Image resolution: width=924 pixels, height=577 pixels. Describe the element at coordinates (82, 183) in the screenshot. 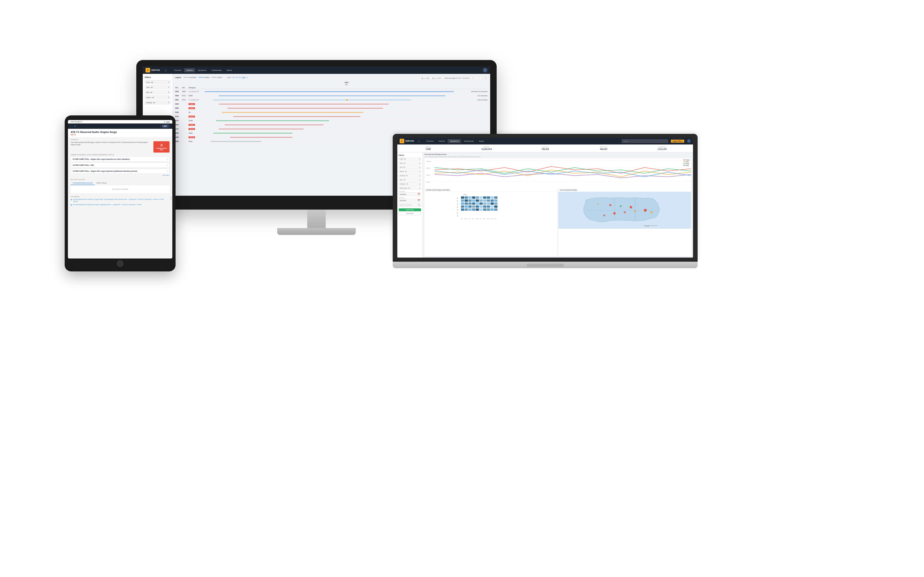

I see `tab-troubleshooting: Troubleshooting Sessions` at that location.